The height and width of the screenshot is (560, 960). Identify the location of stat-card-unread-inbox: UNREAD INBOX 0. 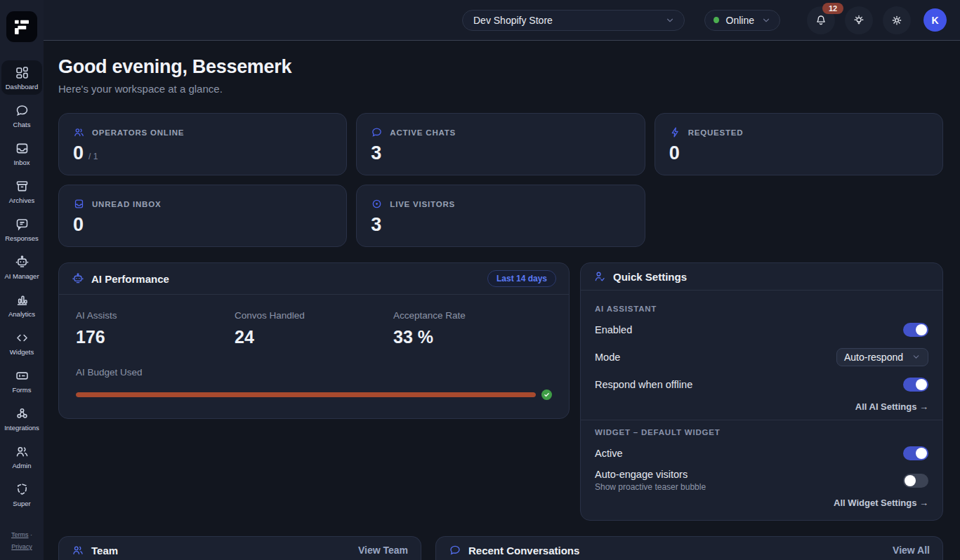
(202, 216).